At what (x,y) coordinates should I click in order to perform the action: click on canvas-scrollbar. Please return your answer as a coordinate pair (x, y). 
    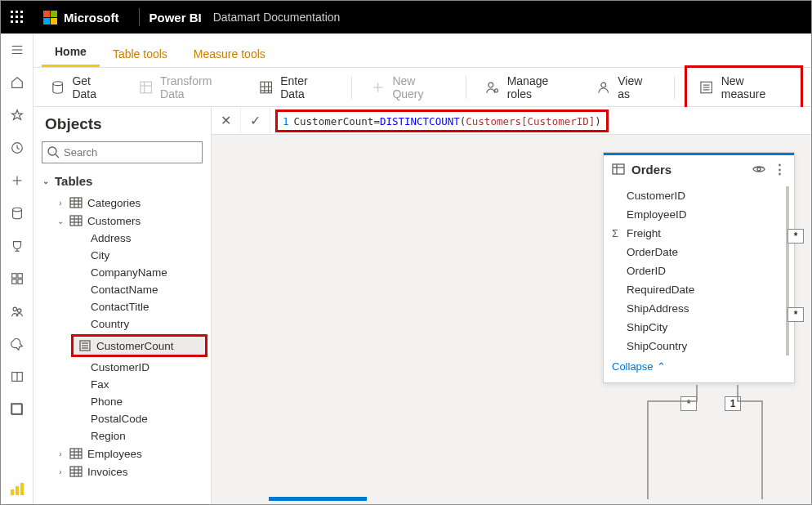
    Looking at the image, I should click on (318, 498).